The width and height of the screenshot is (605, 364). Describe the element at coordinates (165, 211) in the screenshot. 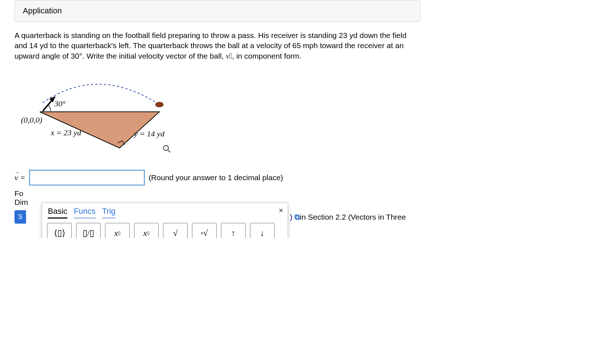

I see `keypad-tabs: Basic Funcs Trig` at that location.